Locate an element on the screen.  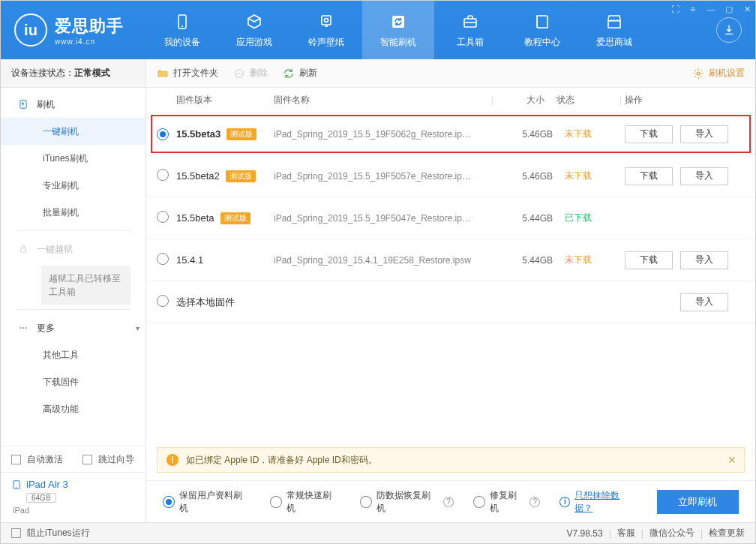
minimize-icon: — is located at coordinates (711, 9).